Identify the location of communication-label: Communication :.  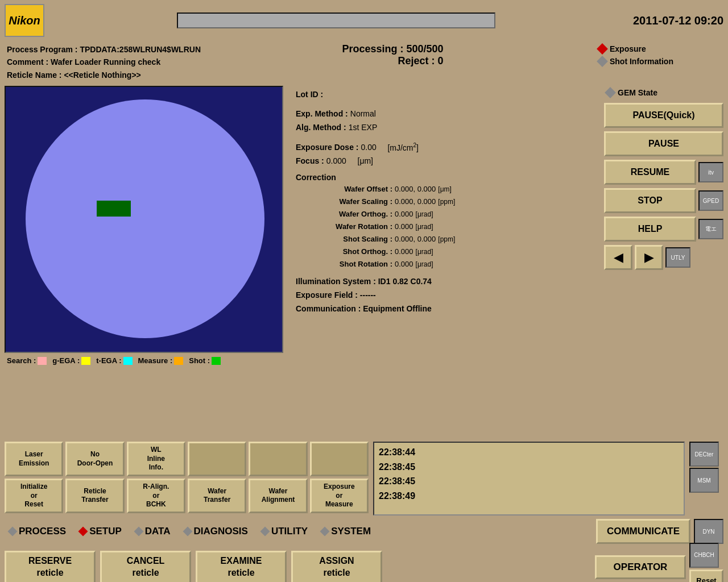
(328, 309).